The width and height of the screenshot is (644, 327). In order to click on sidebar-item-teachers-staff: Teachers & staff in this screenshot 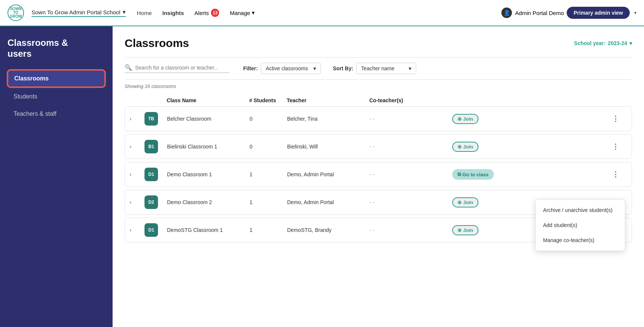, I will do `click(56, 114)`.